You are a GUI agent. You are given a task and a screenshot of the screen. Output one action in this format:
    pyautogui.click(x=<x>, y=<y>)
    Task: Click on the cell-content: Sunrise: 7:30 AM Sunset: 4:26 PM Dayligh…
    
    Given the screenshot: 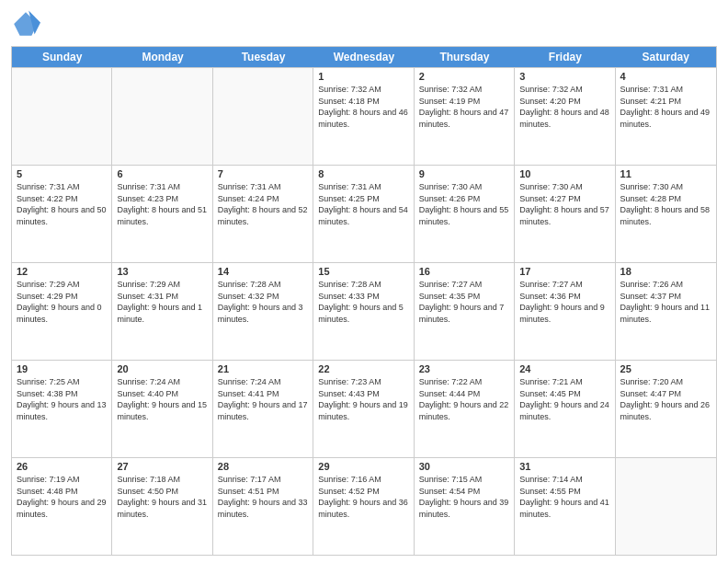 What is the action you would take?
    pyautogui.click(x=464, y=204)
    